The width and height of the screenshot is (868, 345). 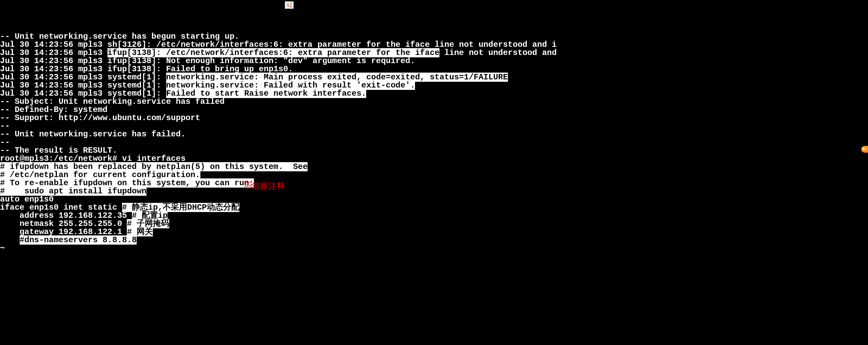 I want to click on highlighted-text: # To re-enable ifupdown on this system, …, so click(x=127, y=183).